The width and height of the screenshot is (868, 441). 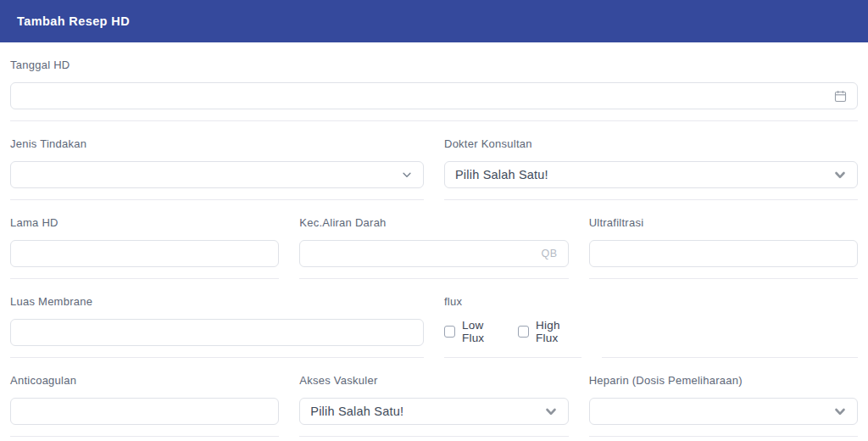 What do you see at coordinates (434, 411) in the screenshot?
I see `akses-vaskuler-select: Pilih Salah Satu!` at bounding box center [434, 411].